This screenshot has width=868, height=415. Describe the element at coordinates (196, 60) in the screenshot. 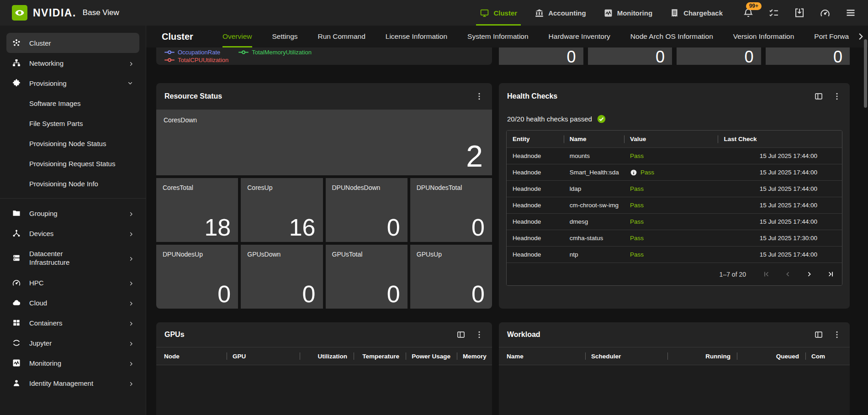

I see `legend-item: TotalCPUUtilization` at that location.